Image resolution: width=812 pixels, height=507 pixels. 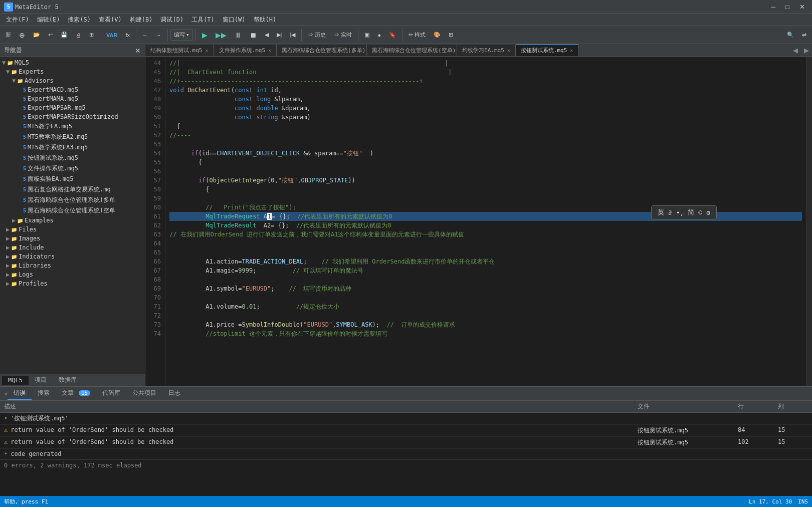 What do you see at coordinates (203, 20) in the screenshot?
I see `menu-tools: 工具(T)` at bounding box center [203, 20].